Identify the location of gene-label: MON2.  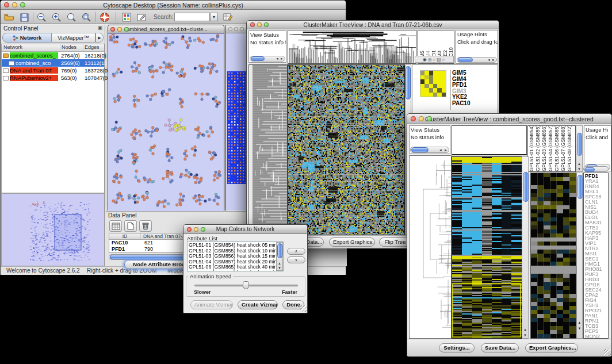
(596, 336).